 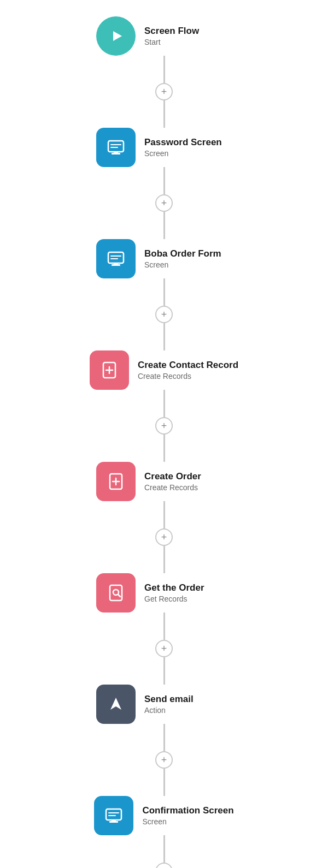 What do you see at coordinates (188, 370) in the screenshot?
I see `create-contact-record-label: Create Contact Record Create Records` at bounding box center [188, 370].